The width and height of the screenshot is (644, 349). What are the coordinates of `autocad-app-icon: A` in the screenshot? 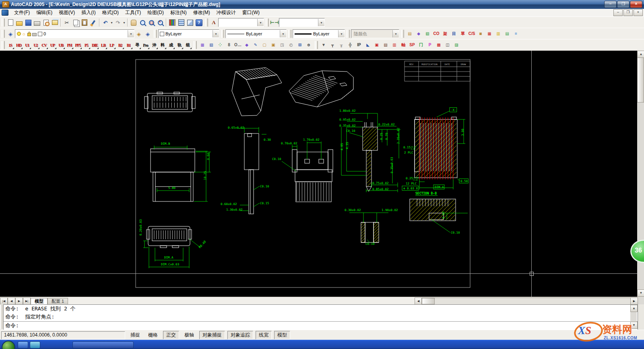 It's located at (6, 4).